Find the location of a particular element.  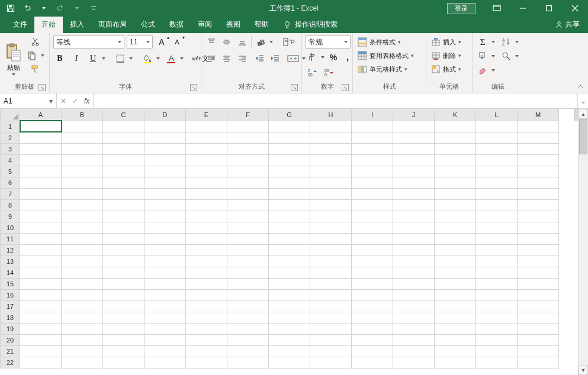

number-format-combo: 常规 is located at coordinates (328, 42).